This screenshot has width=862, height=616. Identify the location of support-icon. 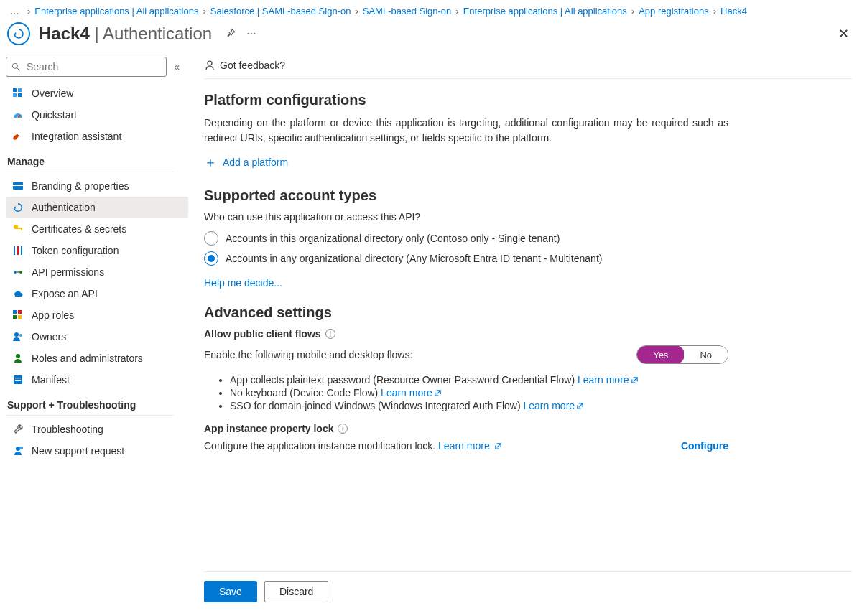
(18, 451).